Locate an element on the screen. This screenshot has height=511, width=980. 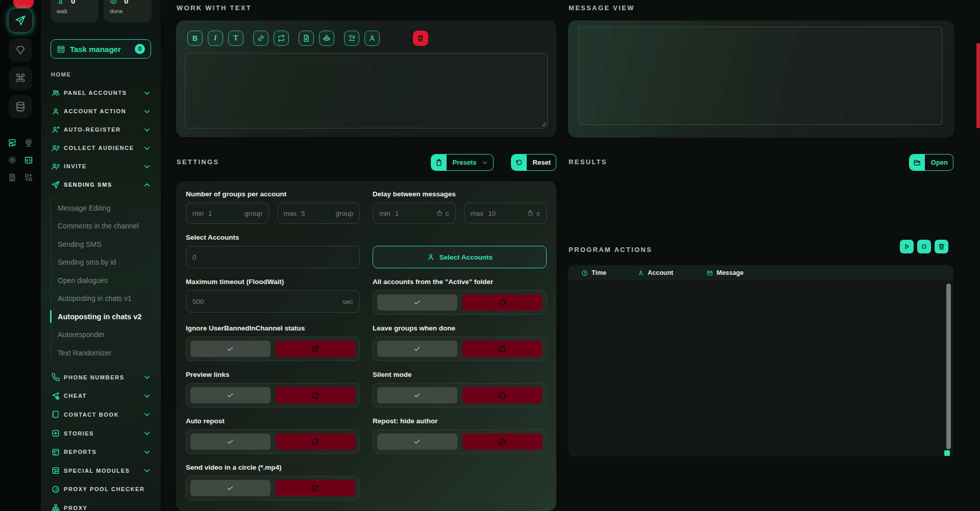
open-results-button: Open is located at coordinates (931, 162).